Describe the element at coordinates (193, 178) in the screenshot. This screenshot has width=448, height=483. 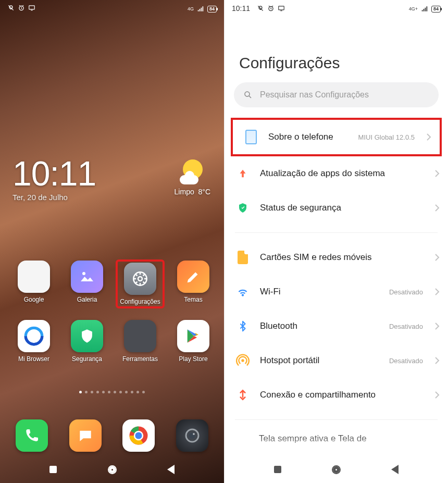
I see `weather-widget: Limpo 8°C` at that location.